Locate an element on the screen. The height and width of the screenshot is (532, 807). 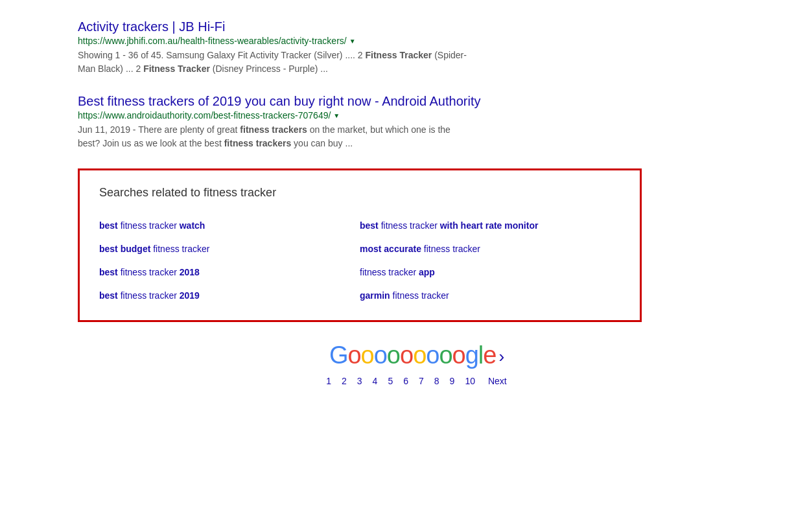
related-item-best-fitness-tracker-heart-rate: best fitness tracker with heart rate mon… is located at coordinates (490, 226).